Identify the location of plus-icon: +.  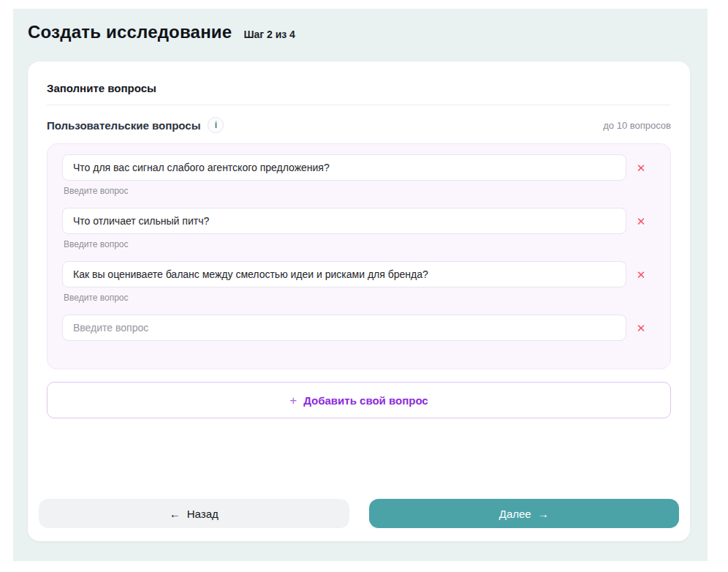
(293, 401).